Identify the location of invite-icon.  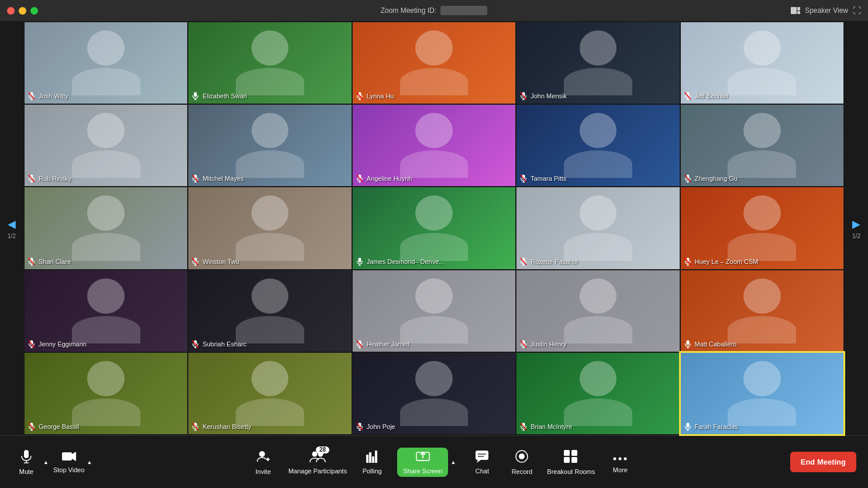
(263, 458).